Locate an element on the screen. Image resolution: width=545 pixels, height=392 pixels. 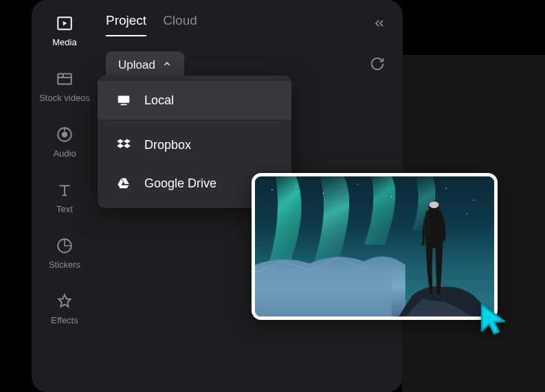
sidebar-item-label: Stickers is located at coordinates (65, 265).